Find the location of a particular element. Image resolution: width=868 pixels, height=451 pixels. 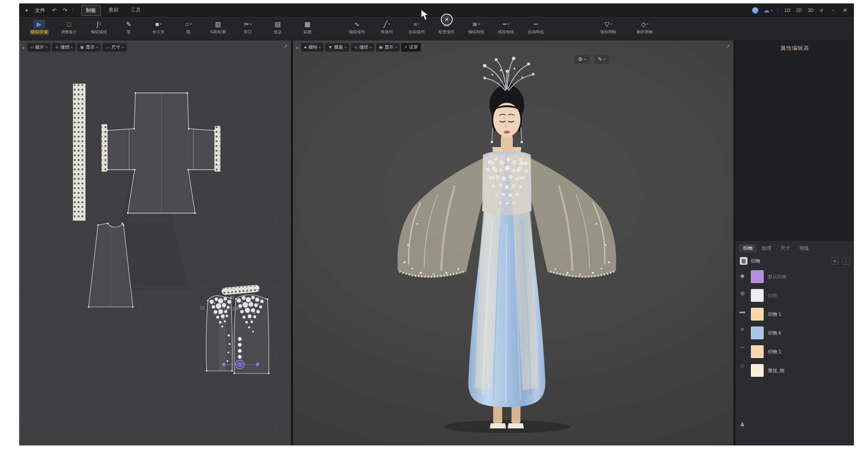

toolbar-tool: ┅ ▾ 线段明线 is located at coordinates (506, 27).